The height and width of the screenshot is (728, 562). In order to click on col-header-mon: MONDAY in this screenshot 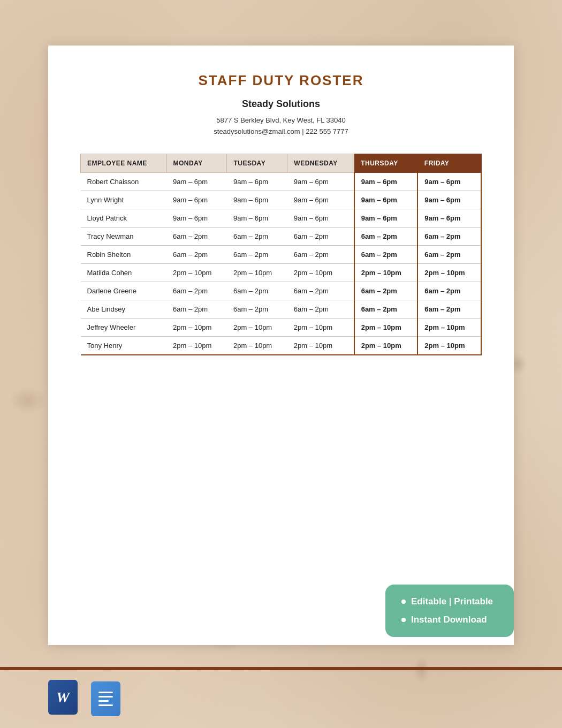, I will do `click(197, 163)`.